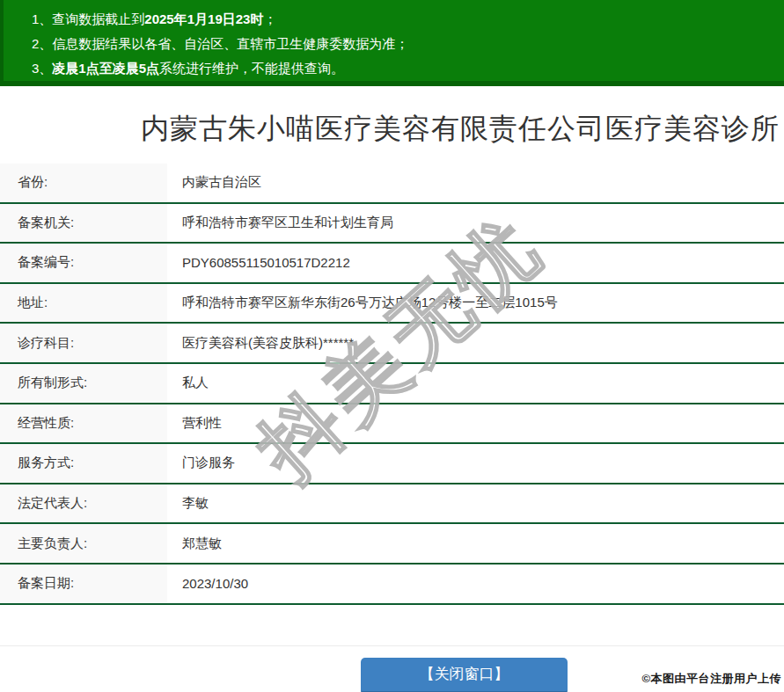  Describe the element at coordinates (392, 304) in the screenshot. I see `table-row-address: 地址: 呼和浩特市赛罕区新华东街26号万达广场12号楼一至二层1015号` at that location.